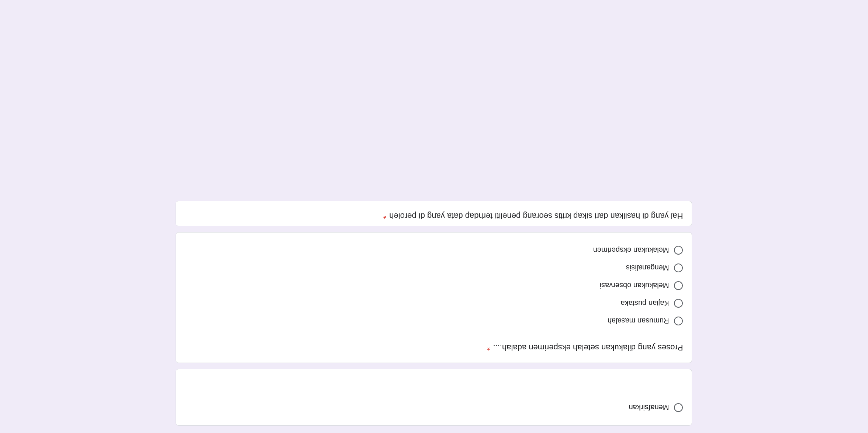 This screenshot has width=868, height=433. Describe the element at coordinates (631, 251) in the screenshot. I see `option-label: Melakukan eksperimen` at that location.